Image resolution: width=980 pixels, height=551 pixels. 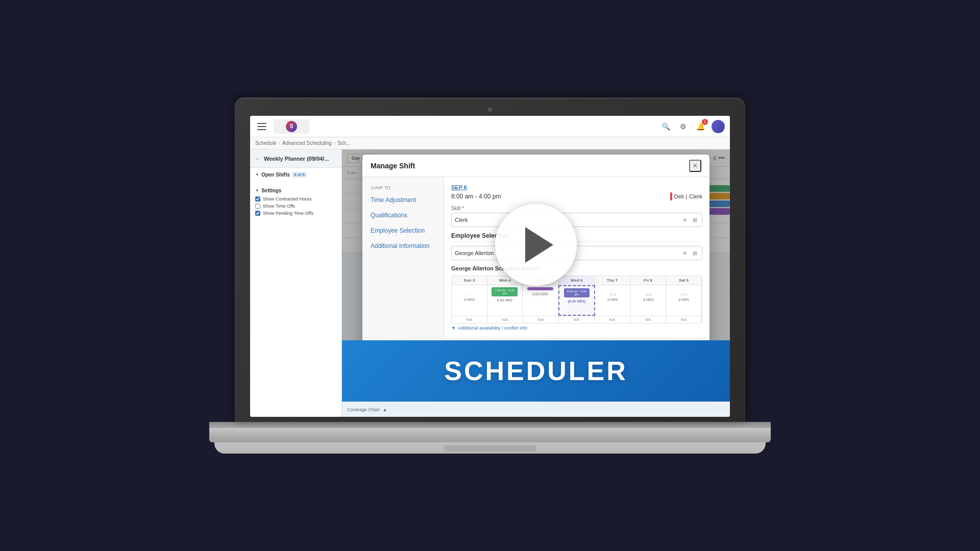 What do you see at coordinates (288, 213) in the screenshot?
I see `pending-time-offs-label: Show Pending Time Offs` at bounding box center [288, 213].